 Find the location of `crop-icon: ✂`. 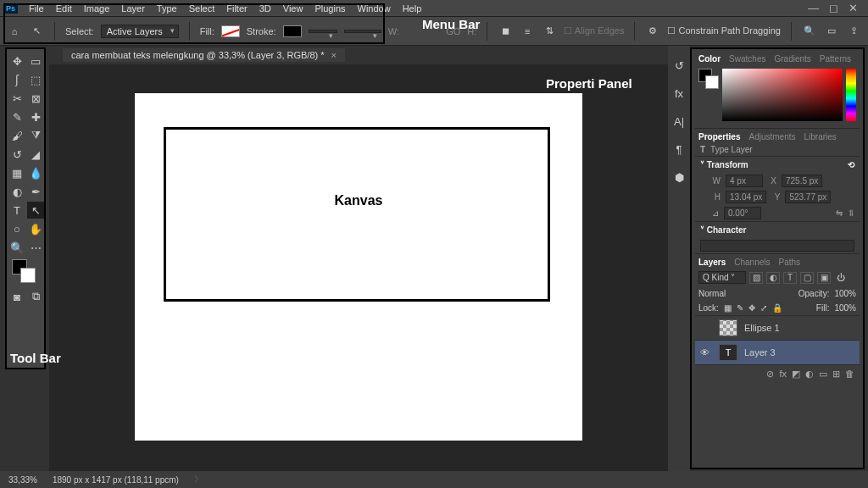

crop-icon: ✂ is located at coordinates (17, 98).